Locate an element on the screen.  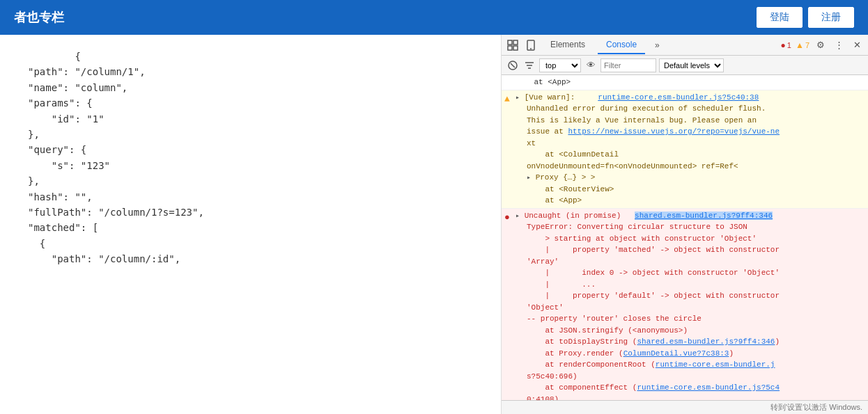
tab-more: » is located at coordinates (658, 45).